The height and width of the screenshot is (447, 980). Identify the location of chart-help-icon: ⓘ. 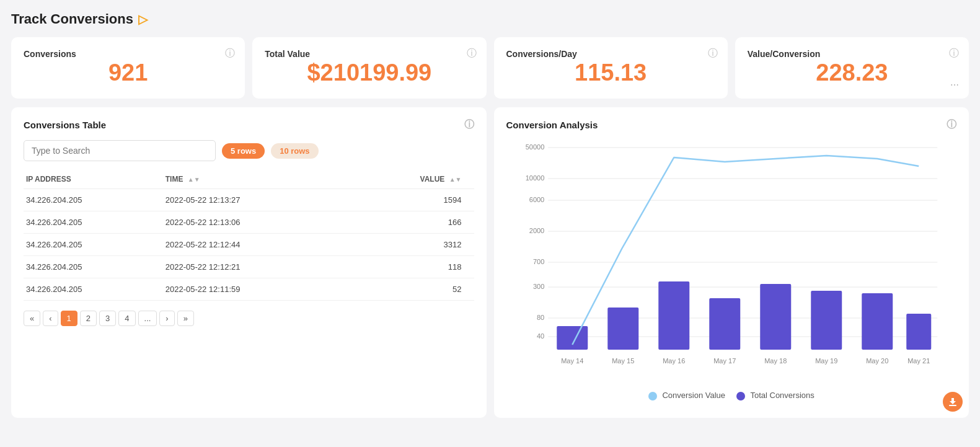
(951, 125).